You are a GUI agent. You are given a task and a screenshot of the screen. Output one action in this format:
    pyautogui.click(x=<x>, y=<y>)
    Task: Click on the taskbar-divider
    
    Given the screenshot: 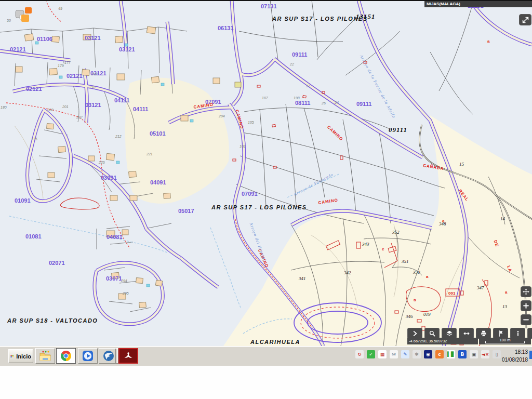 What is the action you would take?
    pyautogui.click(x=116, y=356)
    